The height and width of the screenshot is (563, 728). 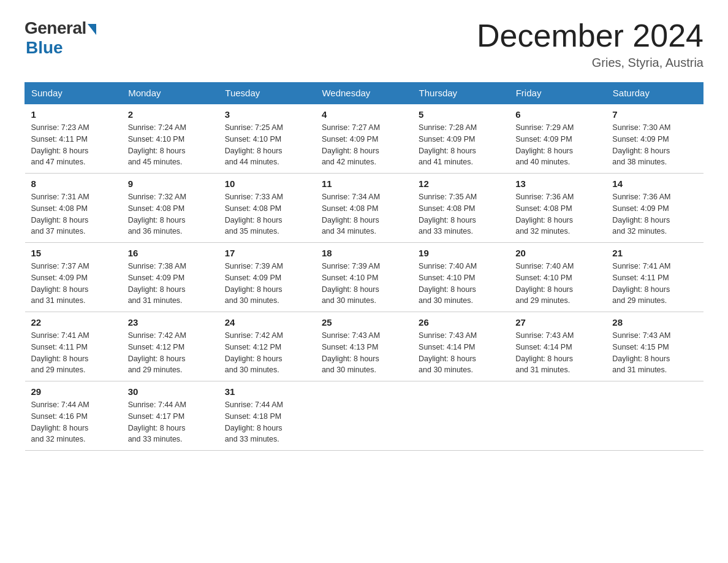 I want to click on day-number: 1, so click(x=74, y=114).